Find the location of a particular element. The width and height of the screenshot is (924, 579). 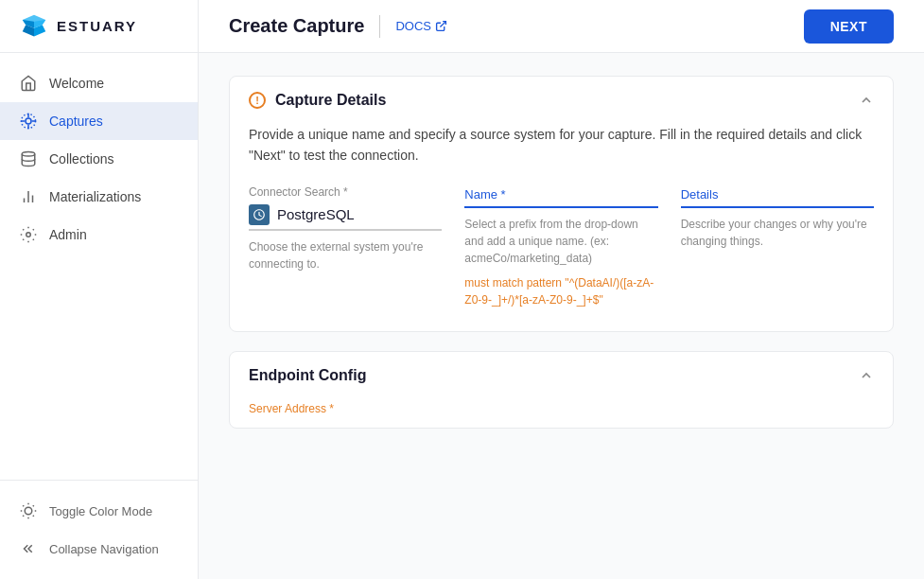

docs-link: DOCS is located at coordinates (422, 26).